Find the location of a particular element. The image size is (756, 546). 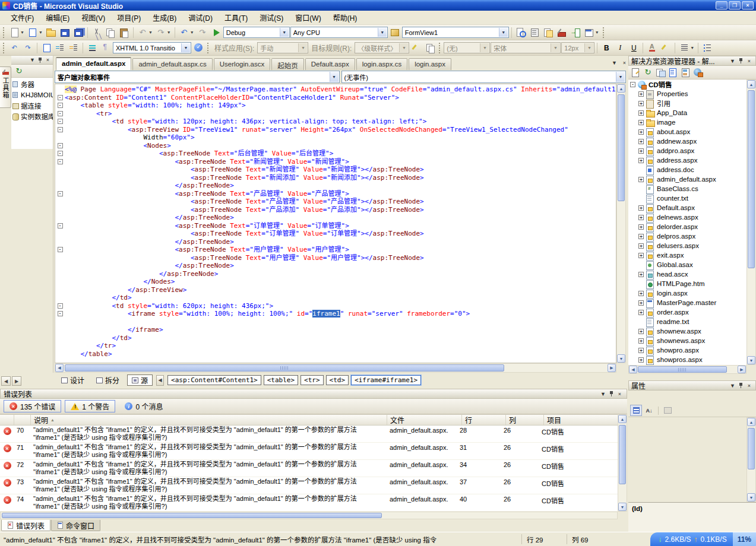

navigate-backward-button: ↶ is located at coordinates (184, 33).